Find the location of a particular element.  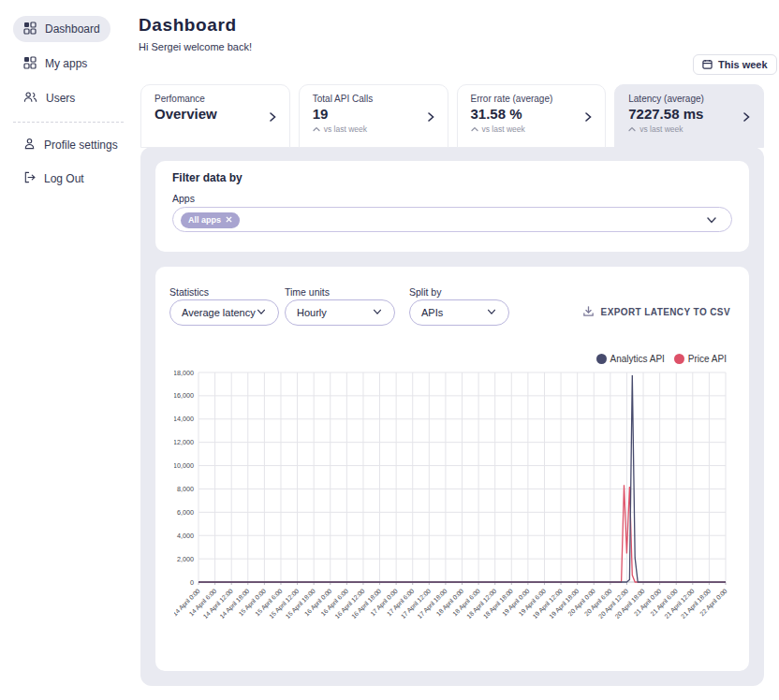

sidebar-divider is located at coordinates (68, 122).